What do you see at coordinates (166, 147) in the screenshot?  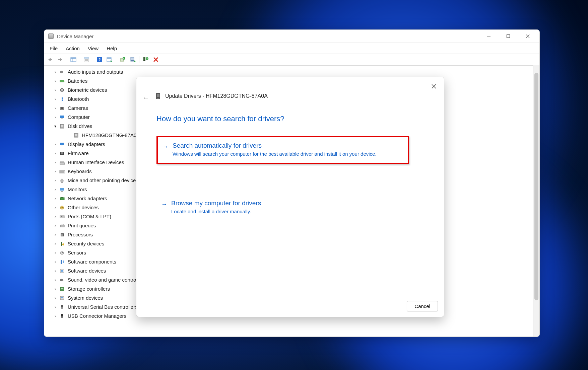 I see `arrow-right-icon: →` at bounding box center [166, 147].